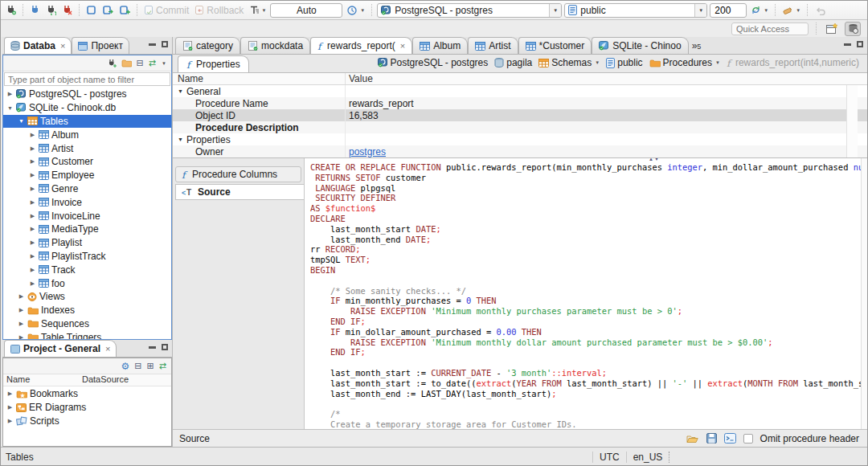 Image resolution: width=868 pixels, height=466 pixels. I want to click on link-with-editor-icon: ⇄, so click(153, 63).